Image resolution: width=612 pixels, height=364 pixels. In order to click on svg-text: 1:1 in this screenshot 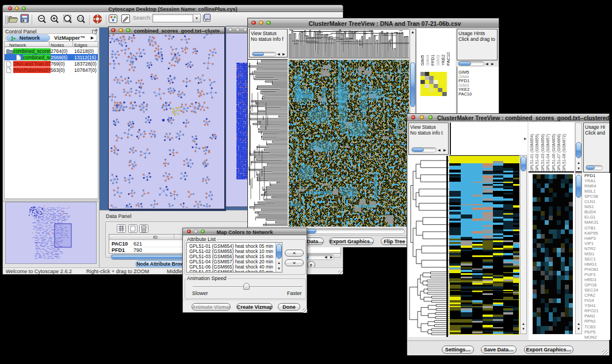, I will do `click(81, 18)`.